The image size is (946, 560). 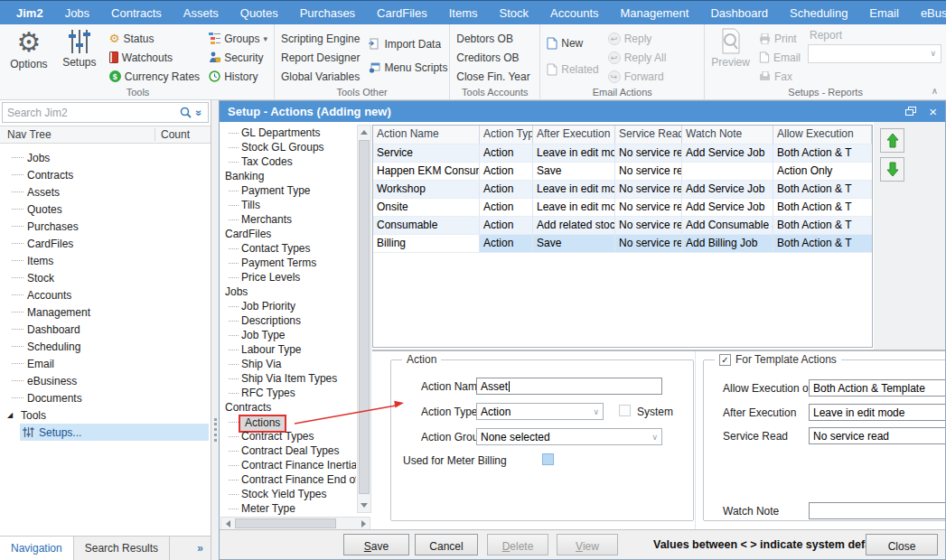 What do you see at coordinates (287, 176) in the screenshot?
I see `setup-tree-group: Banking` at bounding box center [287, 176].